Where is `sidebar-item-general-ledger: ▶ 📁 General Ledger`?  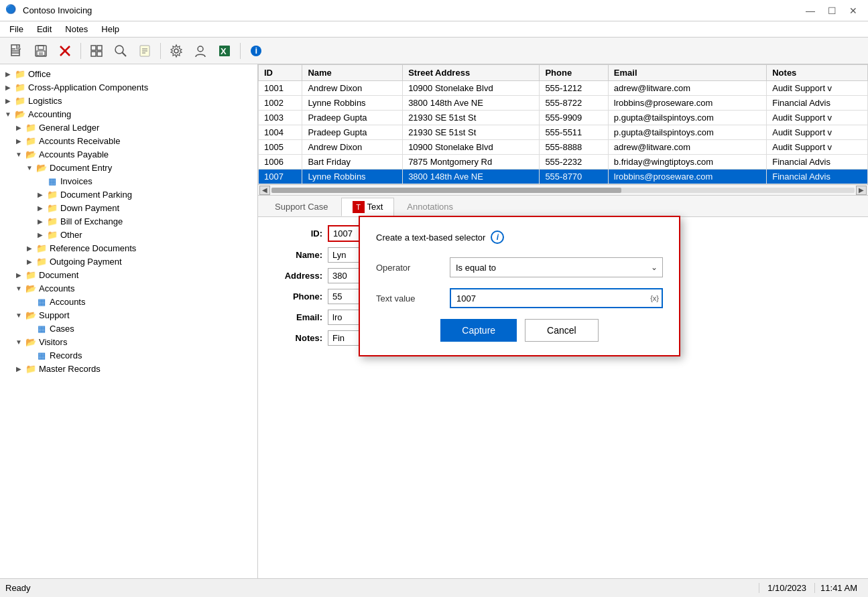 sidebar-item-general-ledger: ▶ 📁 General Ledger is located at coordinates (129, 127).